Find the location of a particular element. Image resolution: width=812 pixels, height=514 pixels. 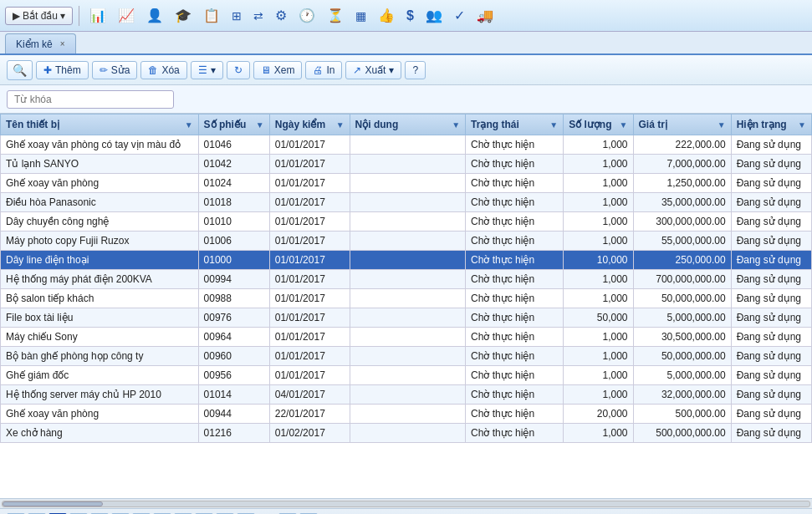

help-label: ? is located at coordinates (415, 70).